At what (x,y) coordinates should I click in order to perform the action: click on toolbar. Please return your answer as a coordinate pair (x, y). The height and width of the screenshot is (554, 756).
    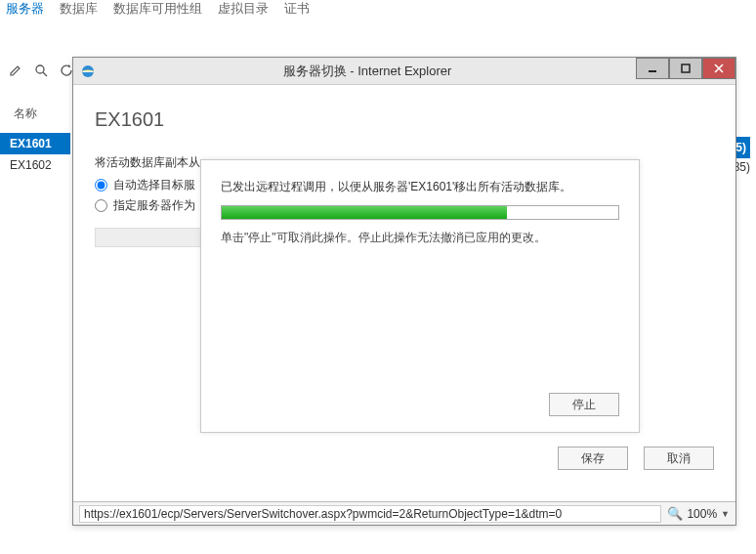
    Looking at the image, I should click on (41, 70).